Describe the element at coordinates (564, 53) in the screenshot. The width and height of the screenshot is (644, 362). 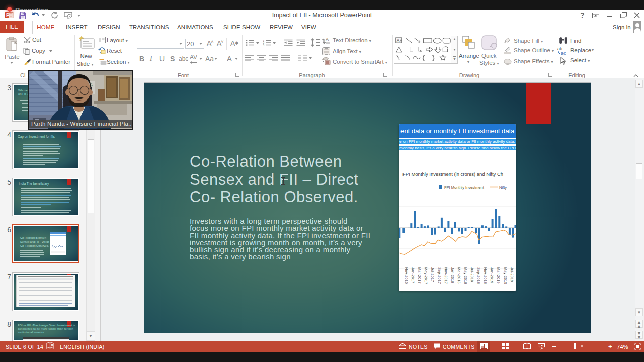
I see `svg-text: ac` at that location.